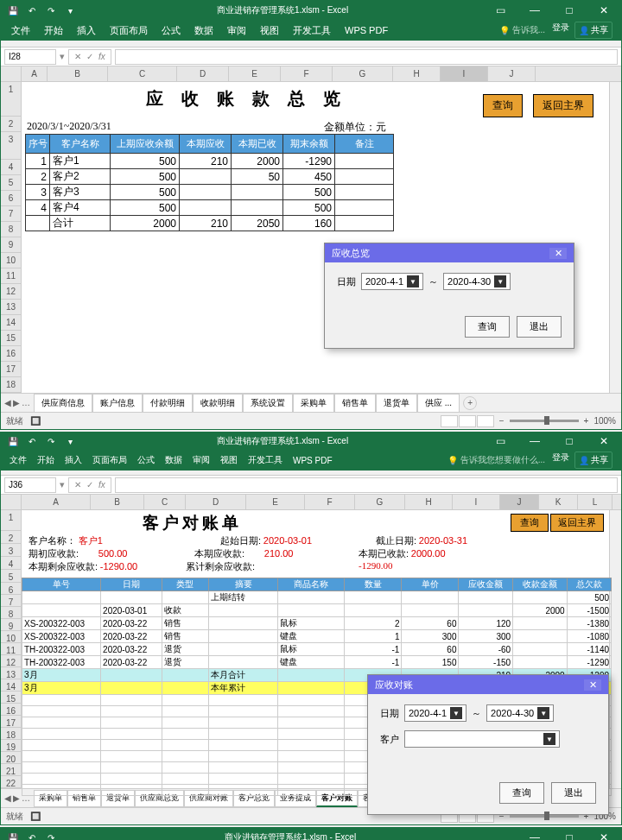  What do you see at coordinates (11, 746) in the screenshot?
I see `row-header: 19` at bounding box center [11, 746].